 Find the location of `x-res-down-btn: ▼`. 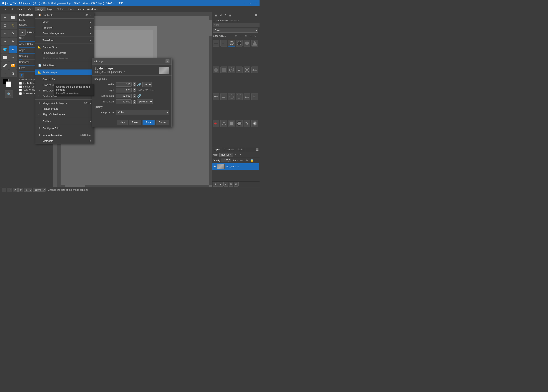

x-res-down-btn: ▼ is located at coordinates (134, 97).